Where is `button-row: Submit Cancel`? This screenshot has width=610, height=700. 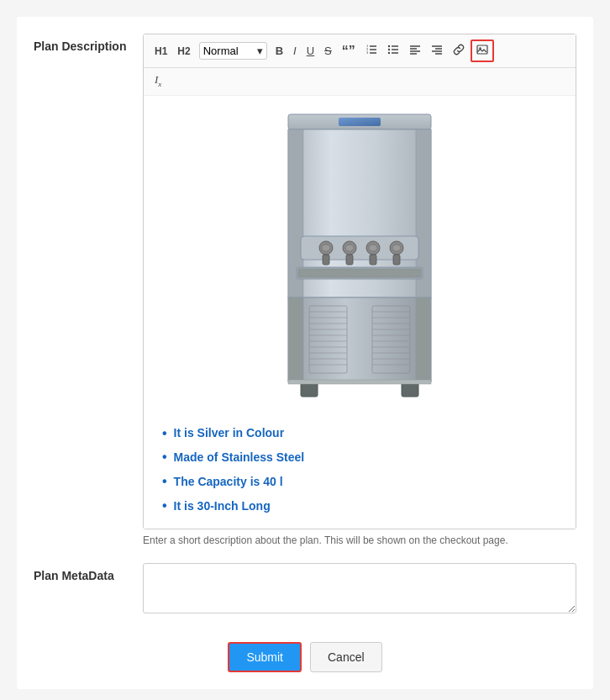 button-row: Submit Cancel is located at coordinates (305, 657).